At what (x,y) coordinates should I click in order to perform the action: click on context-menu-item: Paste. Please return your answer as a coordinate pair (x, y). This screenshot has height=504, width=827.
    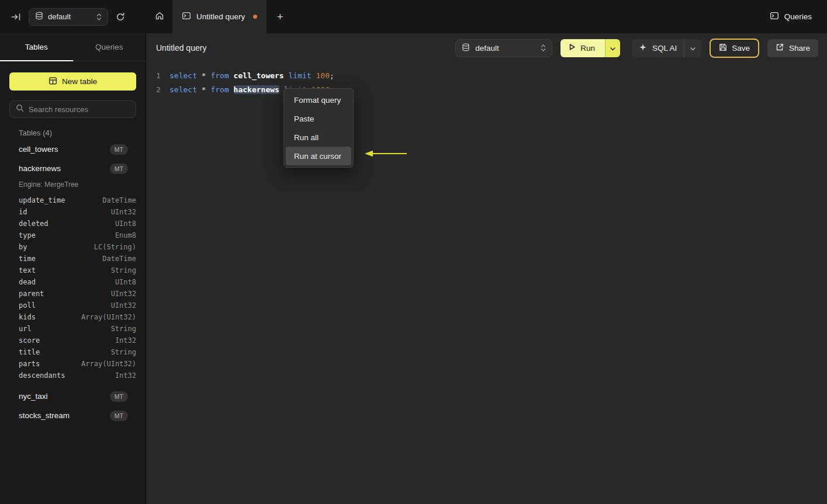
    Looking at the image, I should click on (319, 119).